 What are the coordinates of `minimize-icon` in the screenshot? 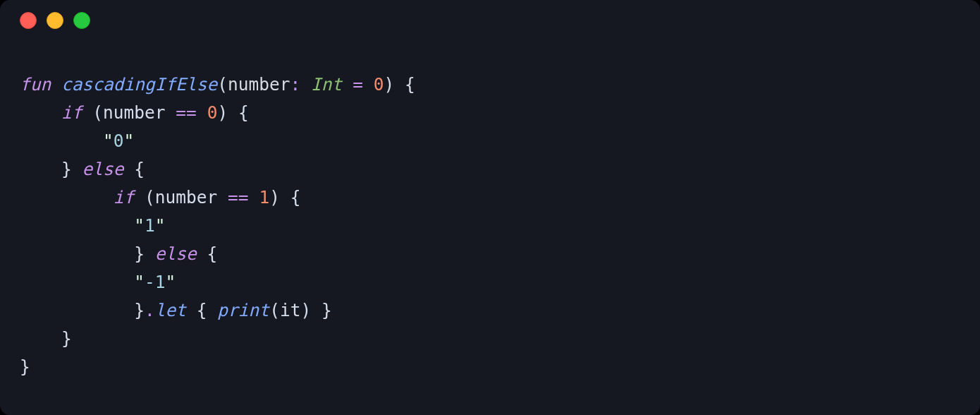 It's located at (55, 20).